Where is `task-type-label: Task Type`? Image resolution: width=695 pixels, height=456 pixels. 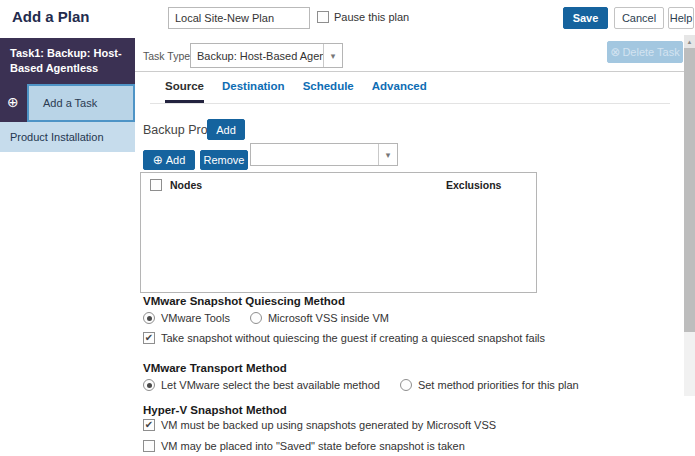 task-type-label: Task Type is located at coordinates (166, 56).